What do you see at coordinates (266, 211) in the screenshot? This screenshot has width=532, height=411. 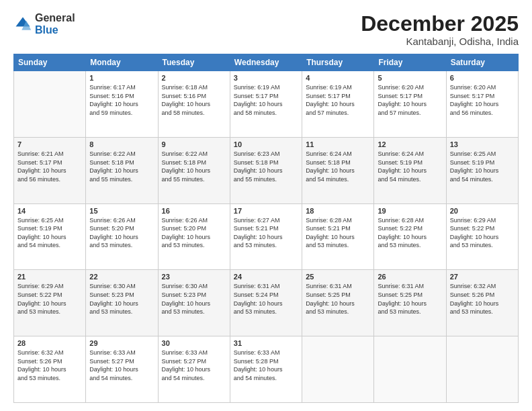 I see `day-number: 17` at bounding box center [266, 211].